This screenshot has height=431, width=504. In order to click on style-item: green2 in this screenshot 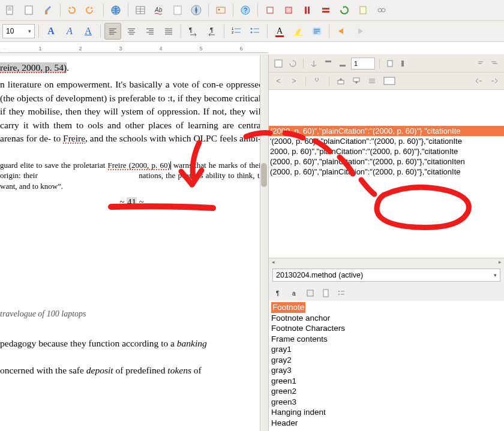, I will do `click(386, 391)`.